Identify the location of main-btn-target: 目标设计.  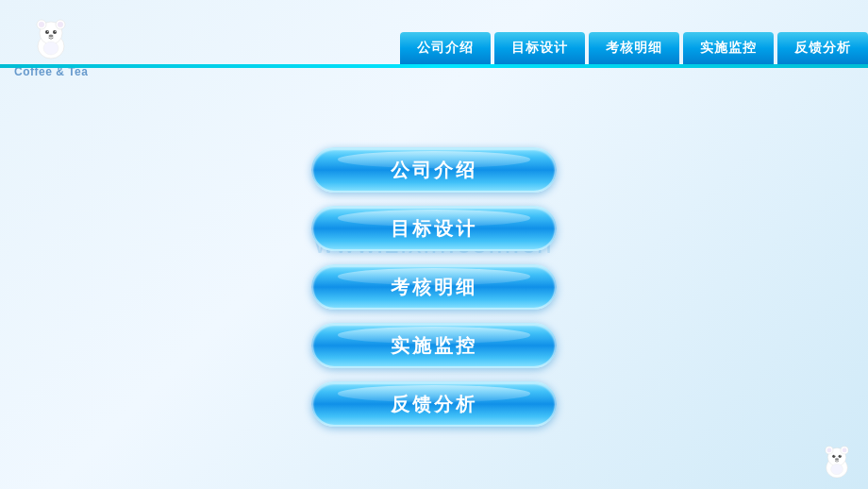
(434, 228).